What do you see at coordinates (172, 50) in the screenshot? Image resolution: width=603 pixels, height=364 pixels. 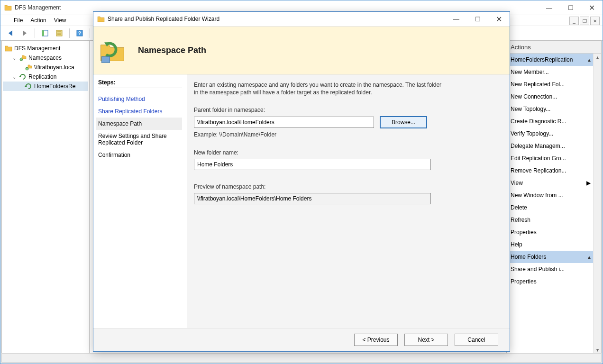 I see `wizard-banner-title: Namespace Path` at bounding box center [172, 50].